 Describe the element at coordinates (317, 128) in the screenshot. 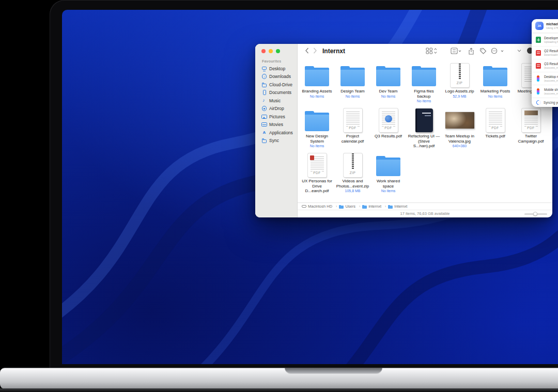

I see `file-tile: New Design System No items` at that location.